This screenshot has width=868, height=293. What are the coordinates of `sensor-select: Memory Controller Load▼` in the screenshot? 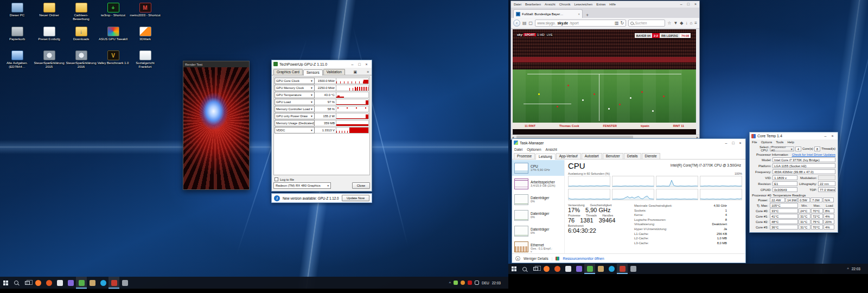 It's located at (295, 109).